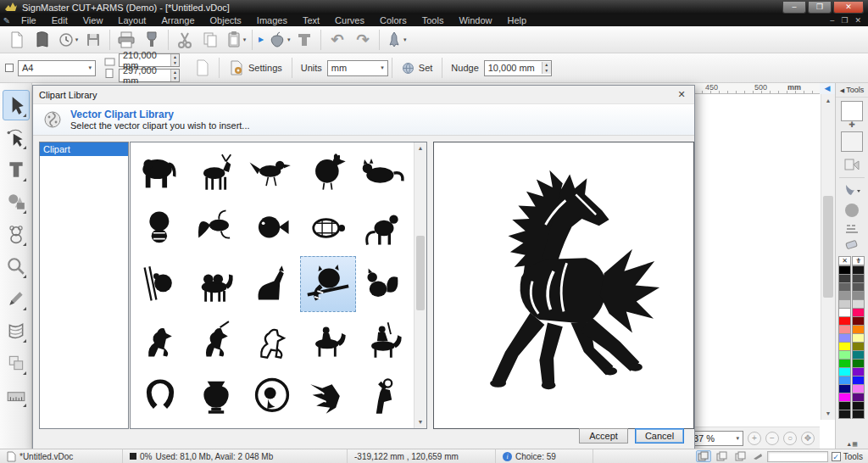 Image resolution: width=868 pixels, height=463 pixels. I want to click on clipart-tribal-eagle, so click(328, 396).